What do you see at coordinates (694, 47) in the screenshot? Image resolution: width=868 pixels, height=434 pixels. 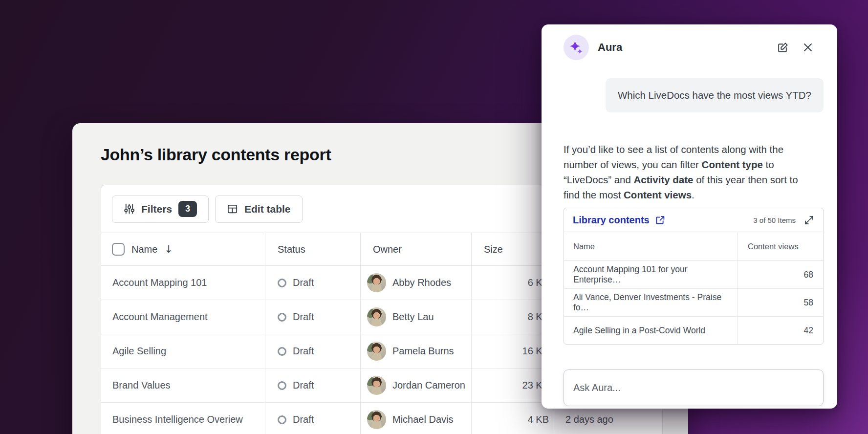 I see `aura-header: Aura` at bounding box center [694, 47].